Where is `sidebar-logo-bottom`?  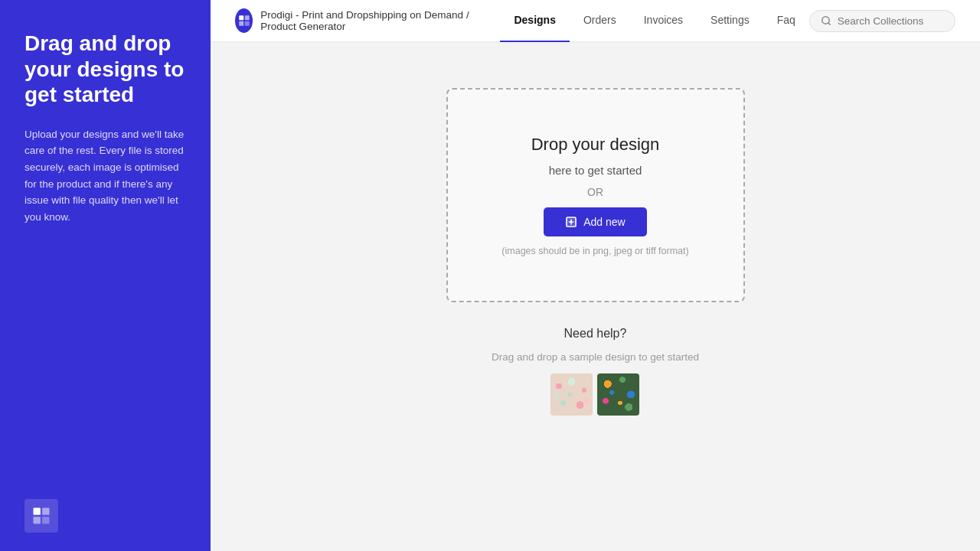
sidebar-logo-bottom is located at coordinates (106, 516).